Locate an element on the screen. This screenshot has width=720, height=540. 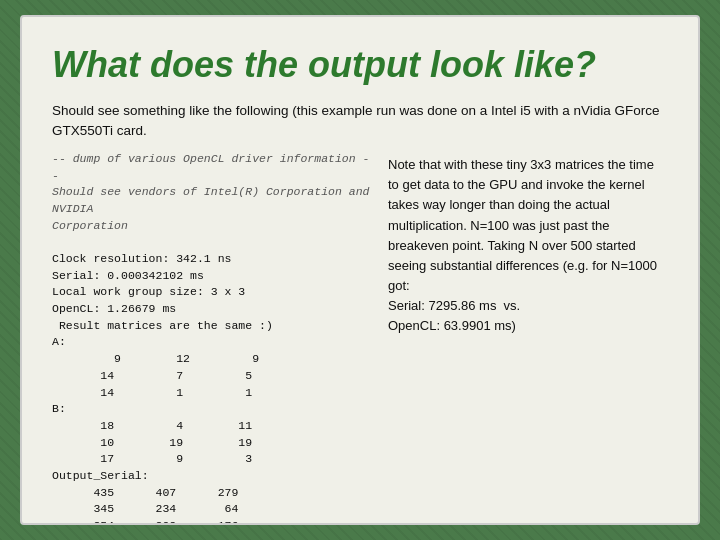
code-output-a-row3: 14 1 1 is located at coordinates (212, 394).